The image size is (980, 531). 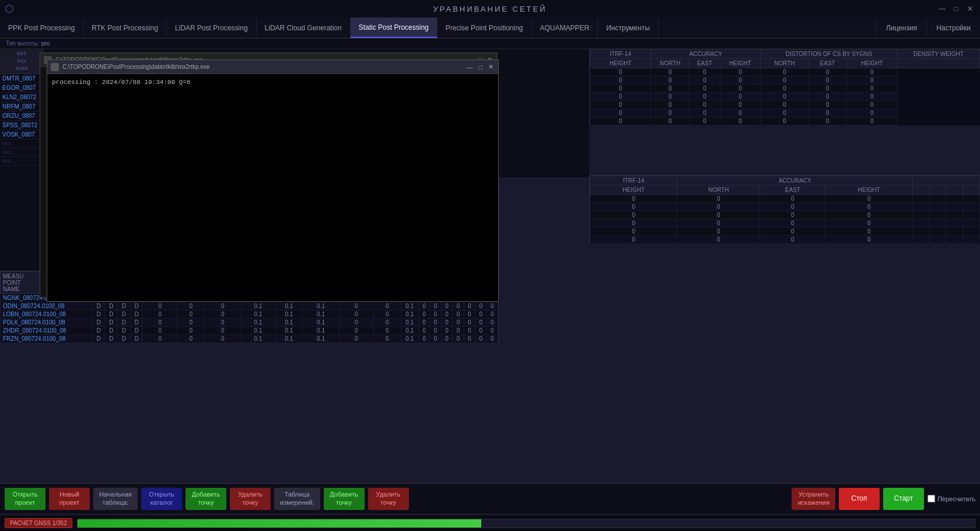 What do you see at coordinates (490, 9) in the screenshot?
I see `titlebar: ⬡ УРАВНИВАНИЕ СЕТЕЙ — □ ✕` at bounding box center [490, 9].